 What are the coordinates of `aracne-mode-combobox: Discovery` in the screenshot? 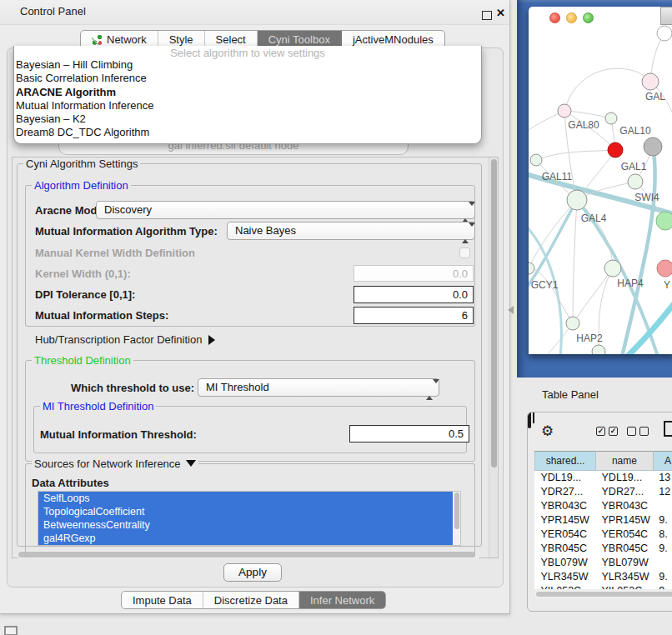 It's located at (285, 210).